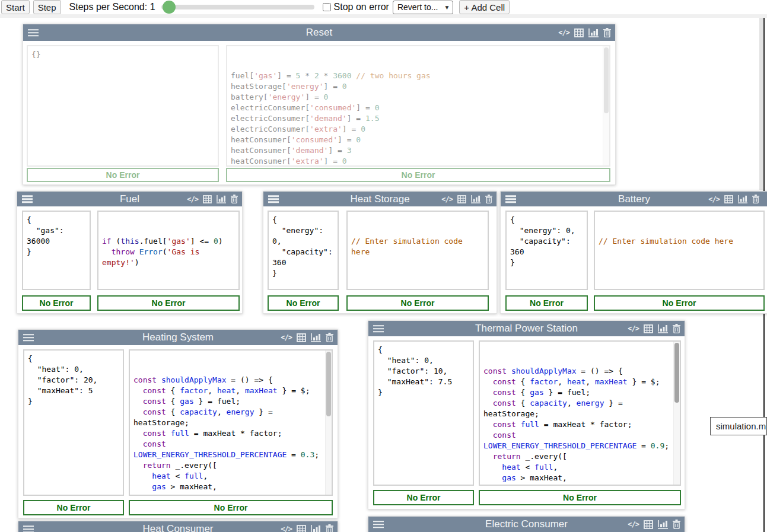  What do you see at coordinates (527, 329) in the screenshot?
I see `cell-header: Thermal Power Station </>` at bounding box center [527, 329].